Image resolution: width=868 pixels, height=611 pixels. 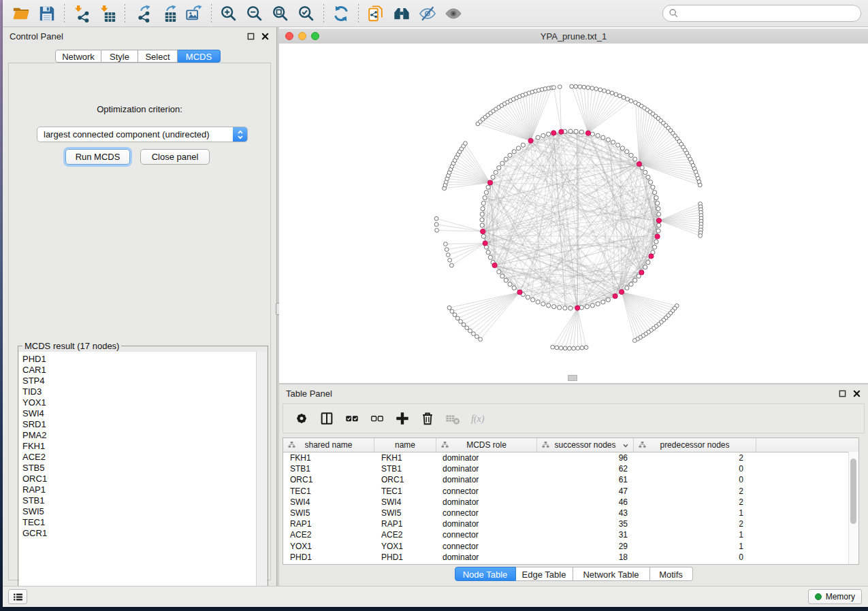 I want to click on zoom-selected-icon, so click(x=306, y=14).